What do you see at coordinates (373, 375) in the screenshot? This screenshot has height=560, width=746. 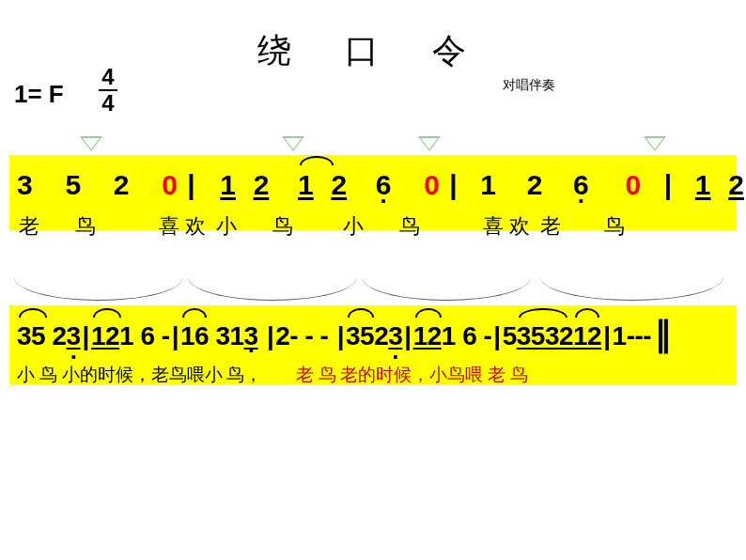 I see `lyrics-row-2: 小 鸟 小的时候，老鸟喂小 鸟， 老 鸟 老的时候，小鸟喂 老 鸟` at bounding box center [373, 375].